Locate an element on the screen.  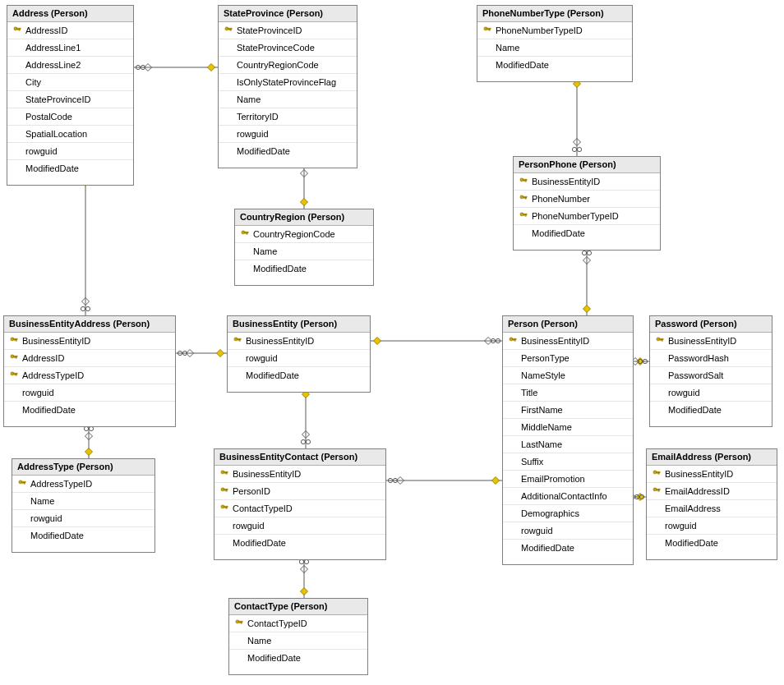
table-row: City is located at coordinates (71, 82).